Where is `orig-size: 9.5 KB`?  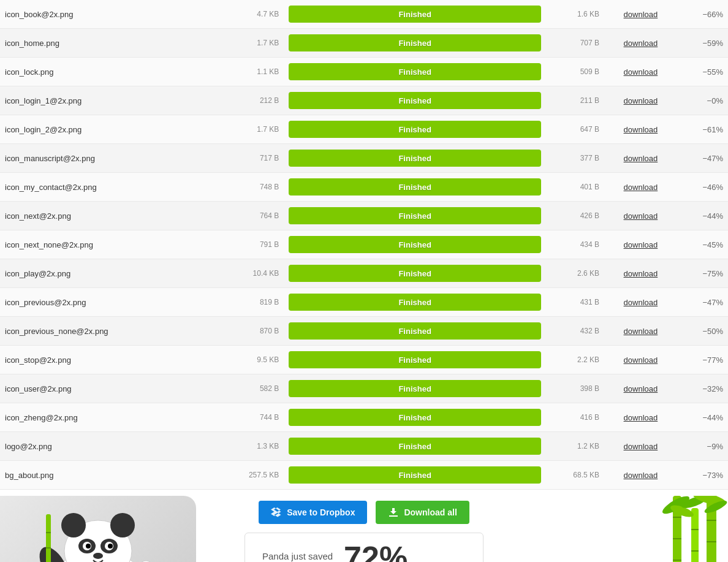 orig-size: 9.5 KB is located at coordinates (255, 360).